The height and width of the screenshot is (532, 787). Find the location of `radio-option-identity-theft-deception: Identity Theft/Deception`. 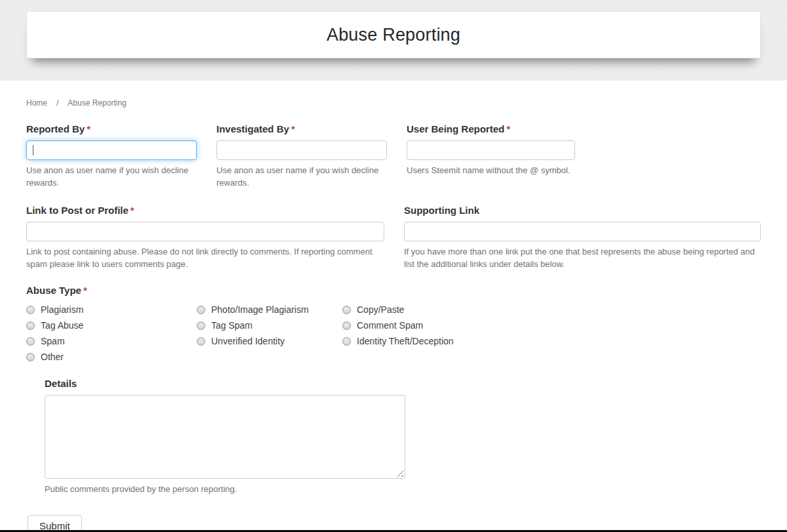

radio-option-identity-theft-deception: Identity Theft/Deception is located at coordinates (398, 341).